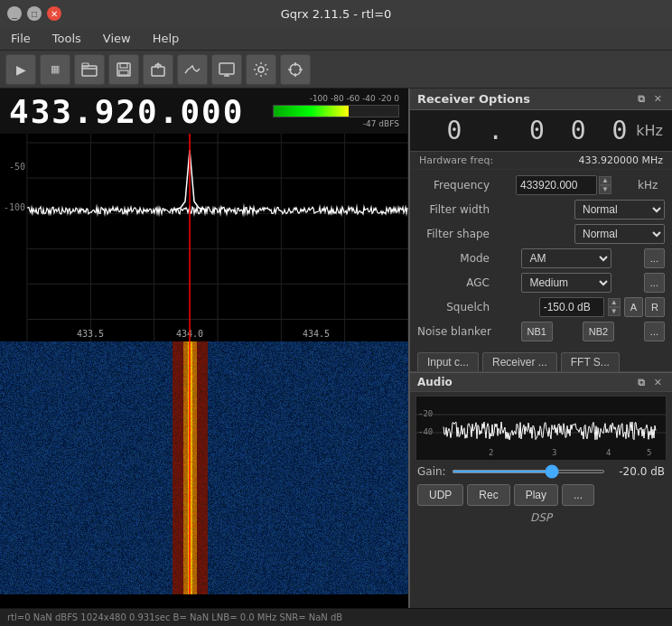  I want to click on frequency-label: Frequency, so click(453, 185).